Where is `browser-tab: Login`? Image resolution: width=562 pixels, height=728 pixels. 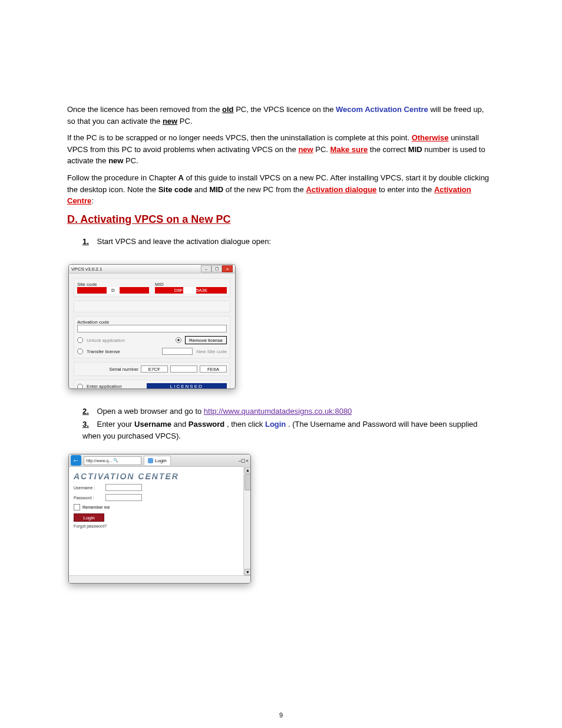
browser-tab: Login is located at coordinates (157, 460).